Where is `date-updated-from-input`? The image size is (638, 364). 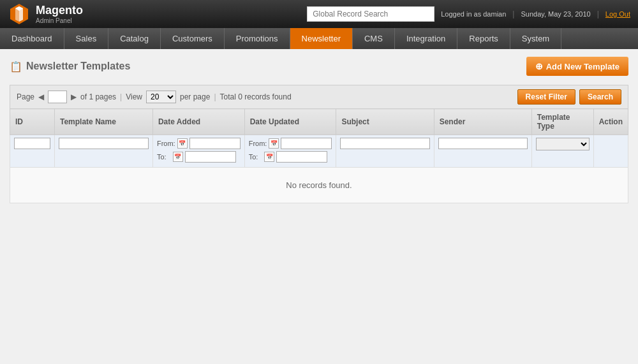 date-updated-from-input is located at coordinates (306, 143).